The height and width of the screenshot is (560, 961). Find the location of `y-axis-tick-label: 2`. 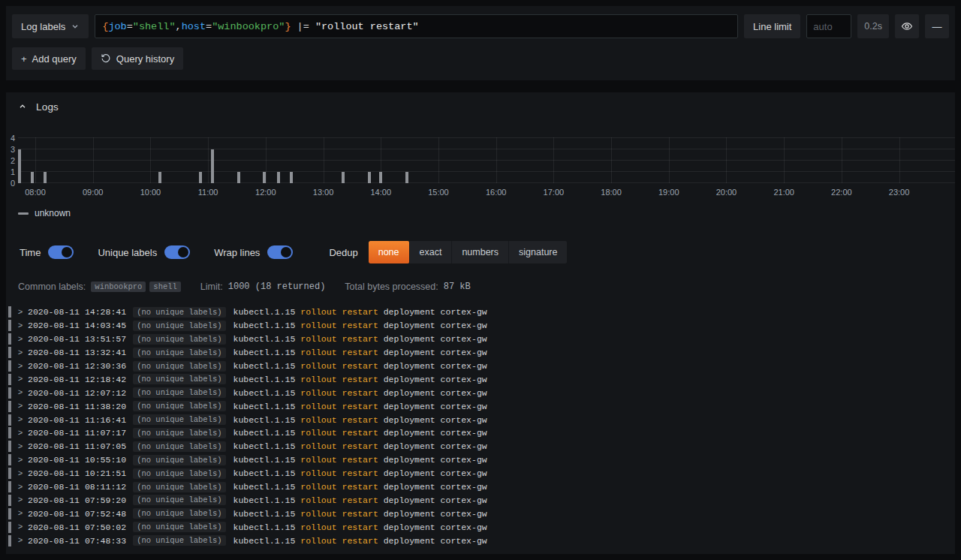

y-axis-tick-label: 2 is located at coordinates (9, 161).